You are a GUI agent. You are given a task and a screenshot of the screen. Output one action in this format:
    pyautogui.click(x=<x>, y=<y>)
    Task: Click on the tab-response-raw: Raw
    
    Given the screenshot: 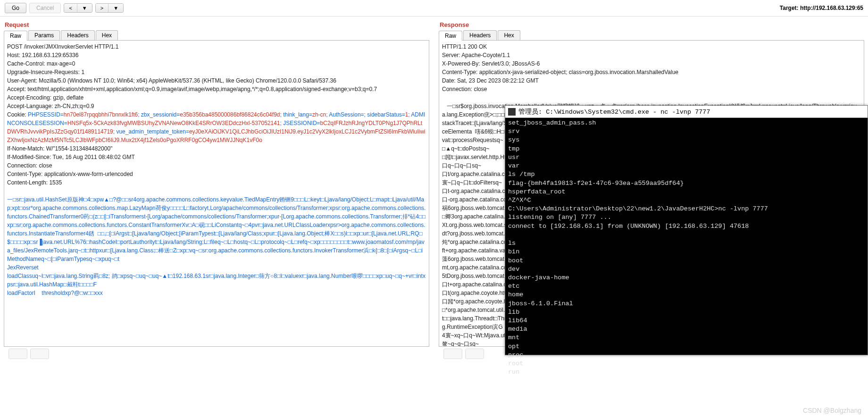 What is the action you would take?
    pyautogui.click(x=451, y=36)
    